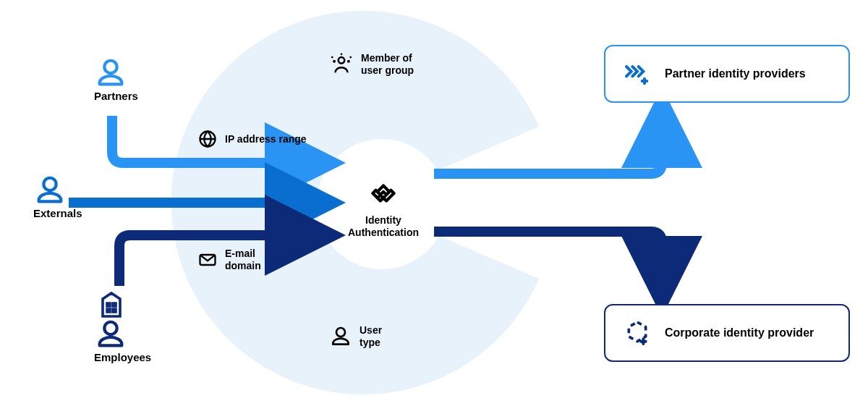 This screenshot has width=868, height=401. What do you see at coordinates (388, 64) in the screenshot?
I see `rule-member-of-group-label: Member of user group` at bounding box center [388, 64].